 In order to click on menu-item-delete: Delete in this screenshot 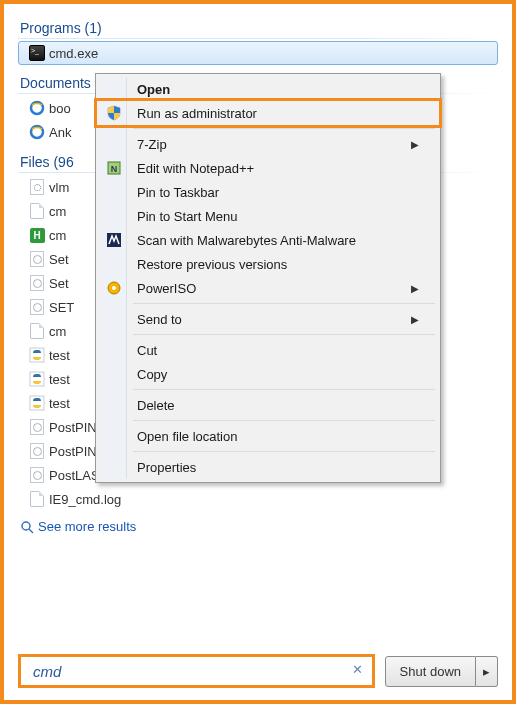, I will do `click(268, 405)`.